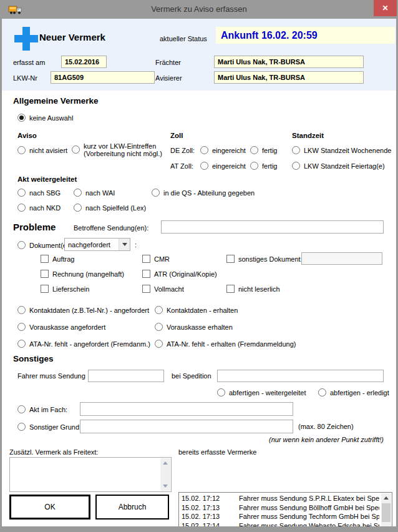 The height and width of the screenshot is (532, 398). I want to click on radio-kurz-vor-eintreffen: kurz vor LKW-Eintreffen (Vorbereitung ni…, so click(117, 150).